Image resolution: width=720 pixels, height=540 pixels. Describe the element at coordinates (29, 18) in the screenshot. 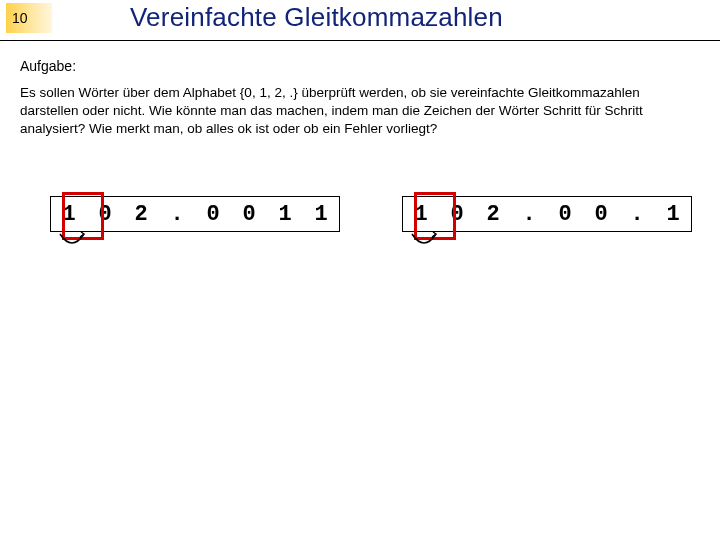

I see `slide-number-box: 10` at that location.